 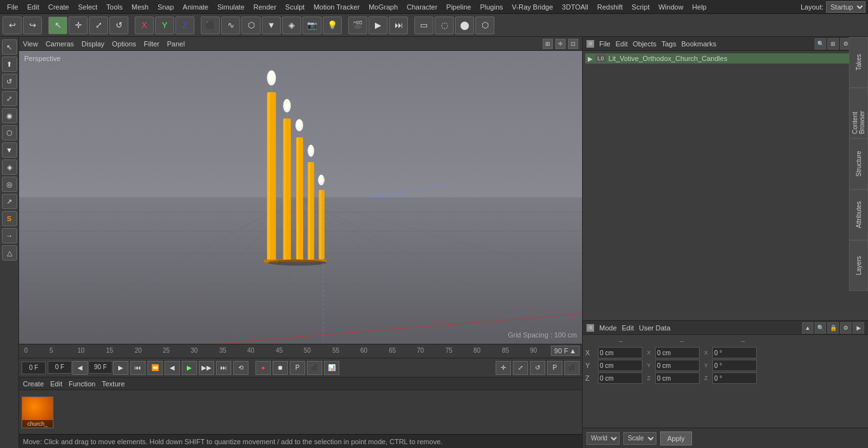 What do you see at coordinates (78, 25) in the screenshot?
I see `move-tool-button: ✛` at bounding box center [78, 25].